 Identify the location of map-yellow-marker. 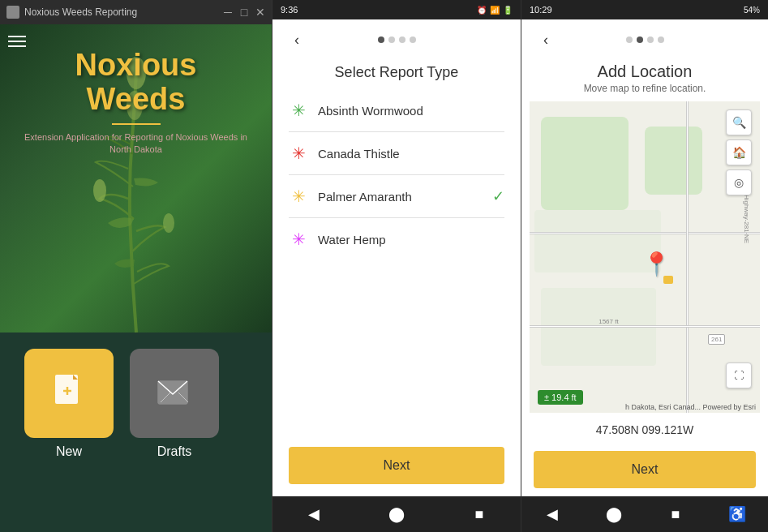
(668, 280).